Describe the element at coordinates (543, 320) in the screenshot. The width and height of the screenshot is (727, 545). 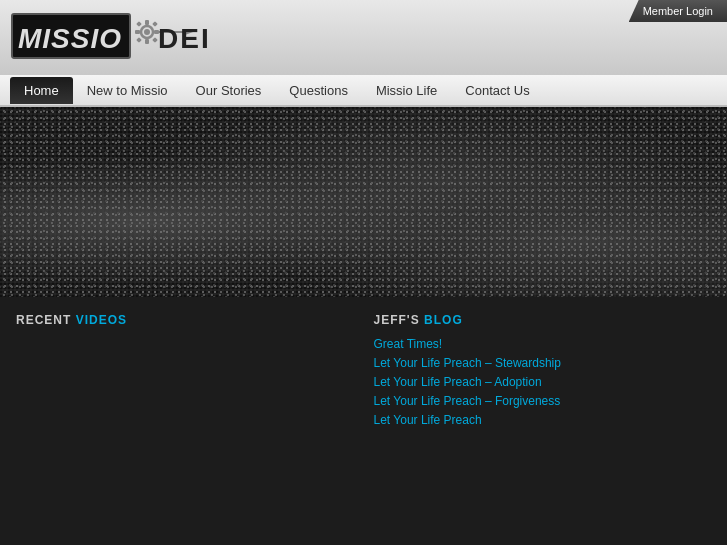
I see `jeffs-blog-title: JEFF'S BLOG` at that location.